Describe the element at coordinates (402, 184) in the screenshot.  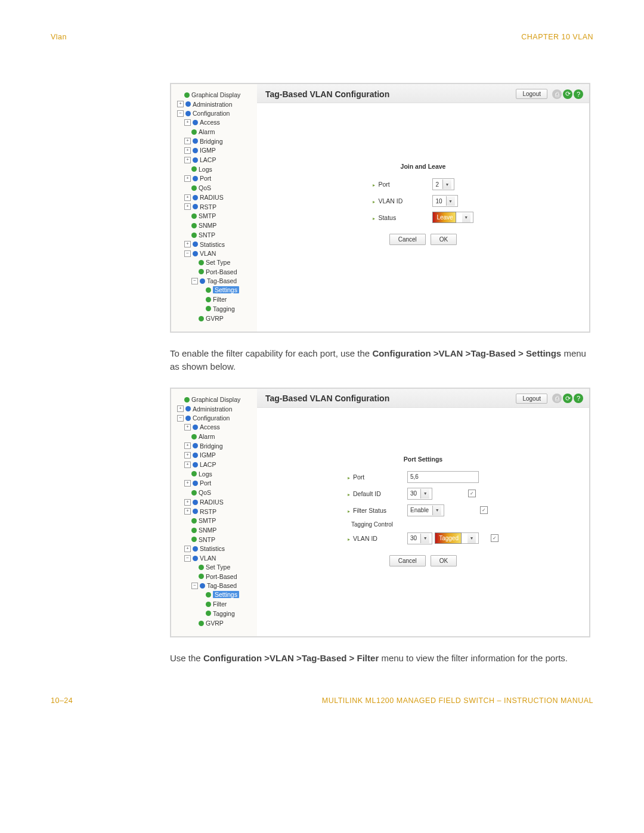
I see `port-label: Port` at that location.